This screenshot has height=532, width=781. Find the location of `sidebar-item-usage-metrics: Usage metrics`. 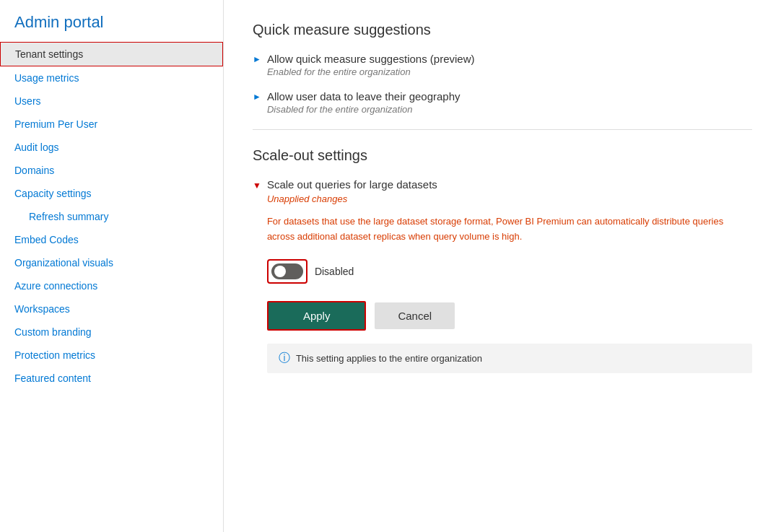

sidebar-item-usage-metrics: Usage metrics is located at coordinates (111, 78).